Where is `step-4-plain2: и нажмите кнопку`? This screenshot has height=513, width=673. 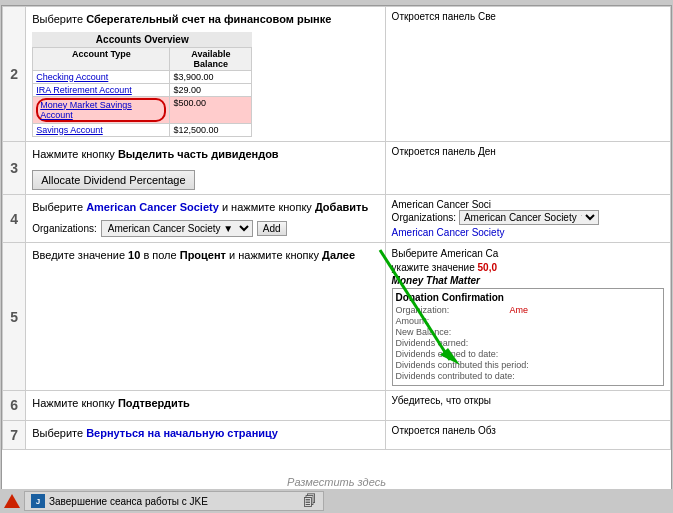 step-4-plain2: и нажмите кнопку is located at coordinates (268, 207).